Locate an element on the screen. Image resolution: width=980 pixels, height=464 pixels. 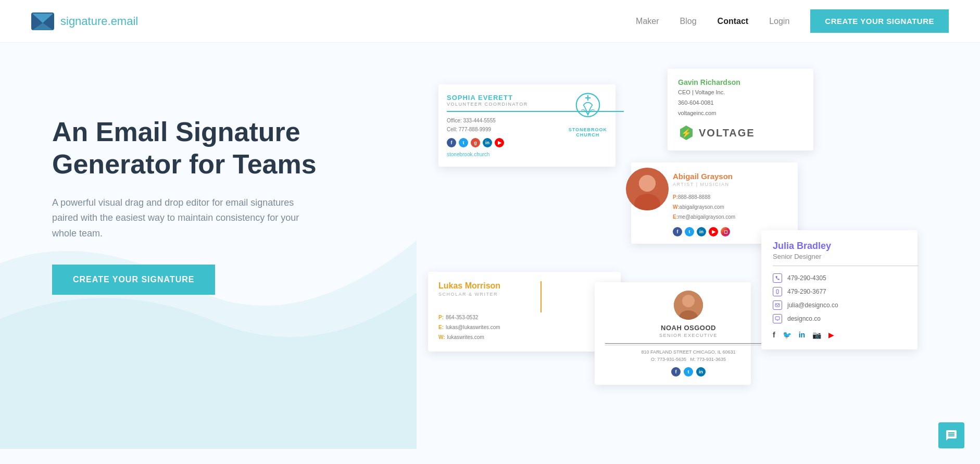
hero-title: An Email Signature Generator for Teams is located at coordinates (203, 148).